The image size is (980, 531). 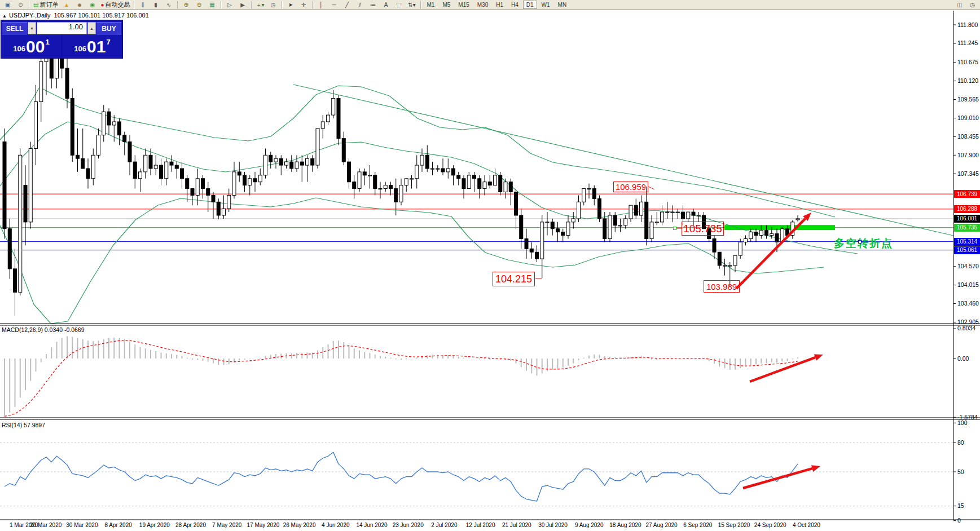 What do you see at coordinates (517, 525) in the screenshot?
I see `date-label: 21 Jul 2020` at bounding box center [517, 525].